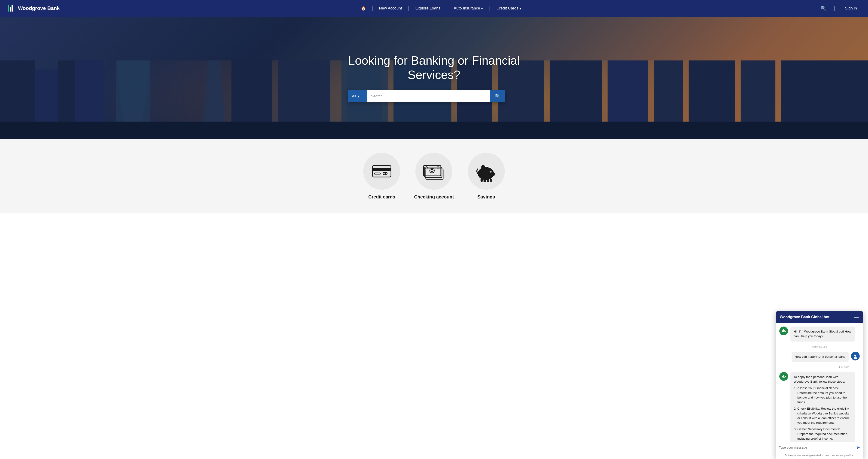 Image resolution: width=868 pixels, height=459 pixels. What do you see at coordinates (382, 176) in the screenshot?
I see `service-card-credit-cards: Credit cards` at bounding box center [382, 176].